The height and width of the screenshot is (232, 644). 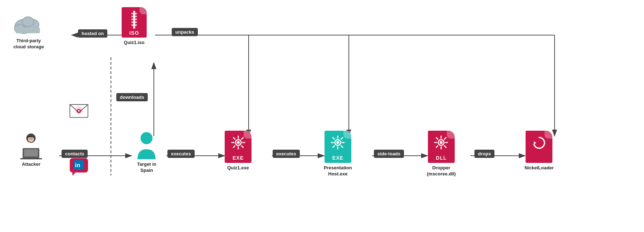 I want to click on nickel-loader-node: NickelLoader, so click(x=539, y=151).